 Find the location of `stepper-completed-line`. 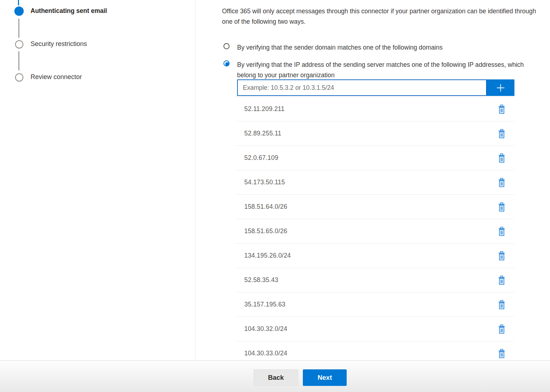

stepper-completed-line is located at coordinates (19, 3).